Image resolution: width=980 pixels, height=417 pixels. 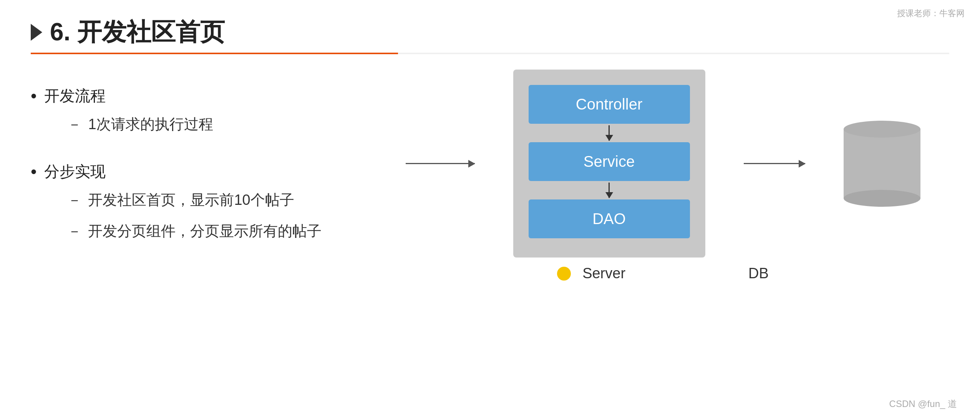 I want to click on arrow-controller-service, so click(x=609, y=133).